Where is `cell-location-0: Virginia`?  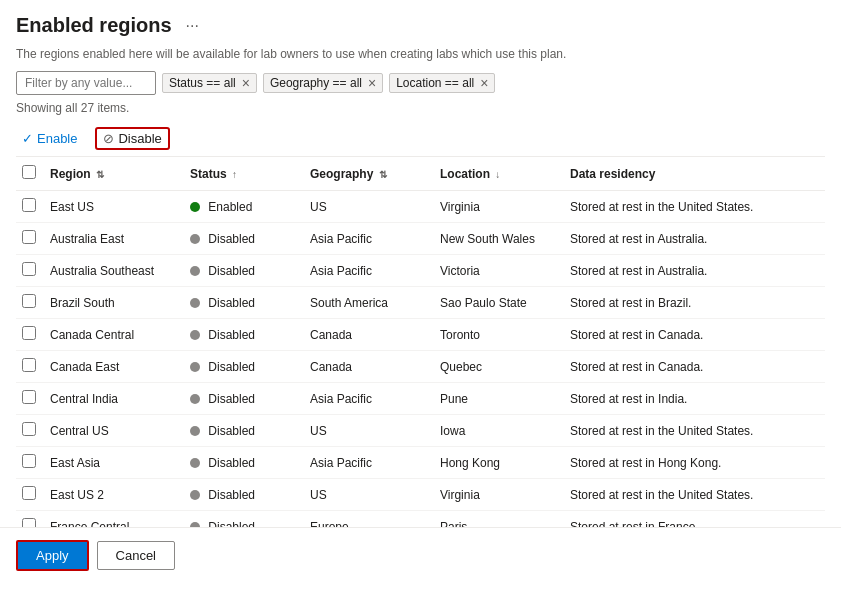
cell-location-0: Virginia is located at coordinates (499, 207).